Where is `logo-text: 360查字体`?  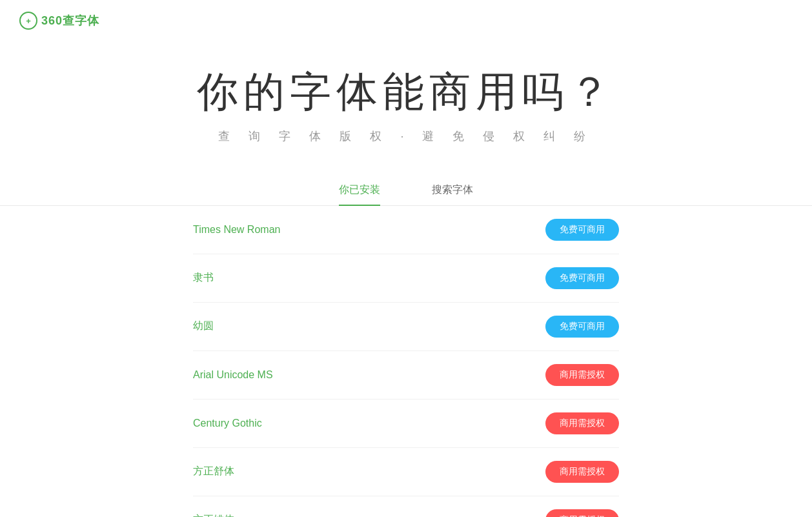 logo-text: 360查字体 is located at coordinates (70, 21).